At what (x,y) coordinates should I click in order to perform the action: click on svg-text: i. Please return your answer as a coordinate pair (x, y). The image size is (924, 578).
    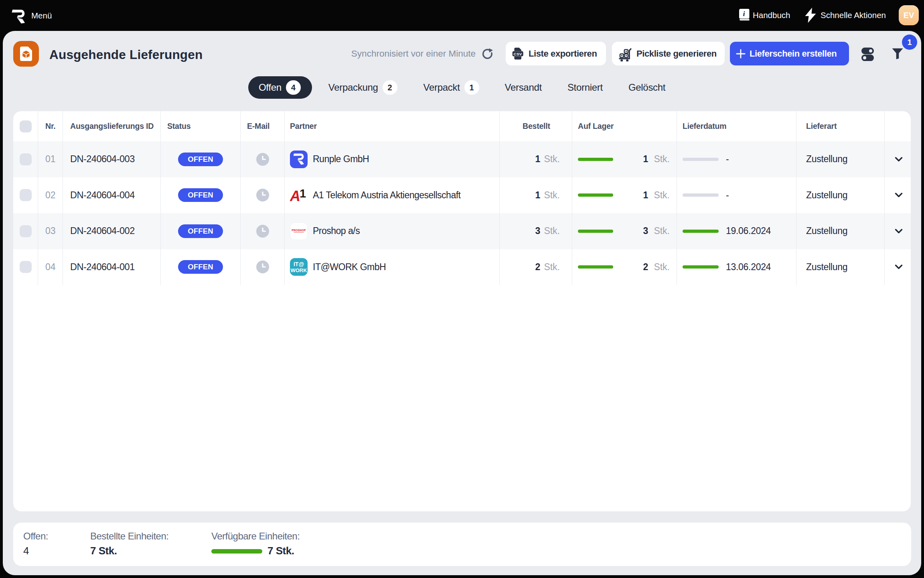
    Looking at the image, I should click on (744, 14).